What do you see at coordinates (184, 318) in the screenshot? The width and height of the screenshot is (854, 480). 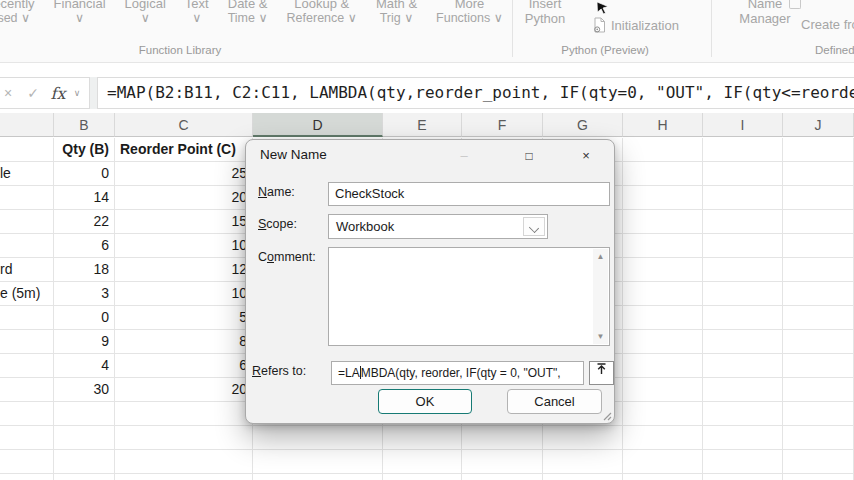 I see `cell: 5` at bounding box center [184, 318].